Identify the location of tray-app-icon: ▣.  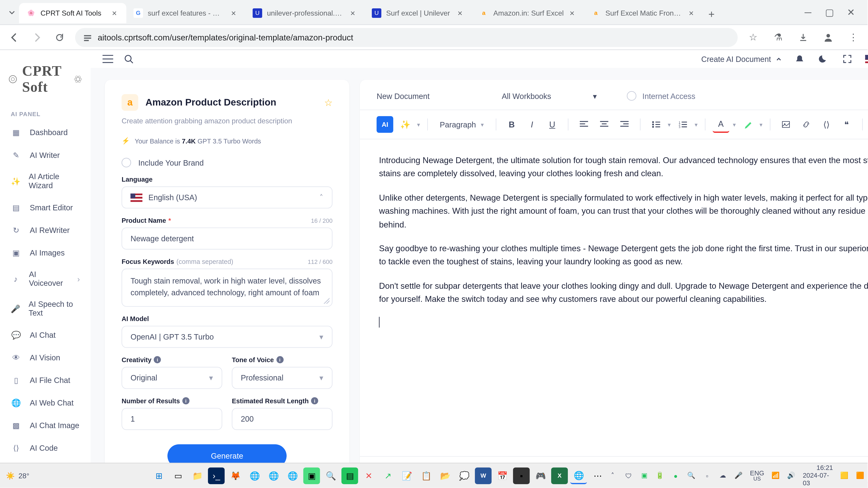
(644, 476).